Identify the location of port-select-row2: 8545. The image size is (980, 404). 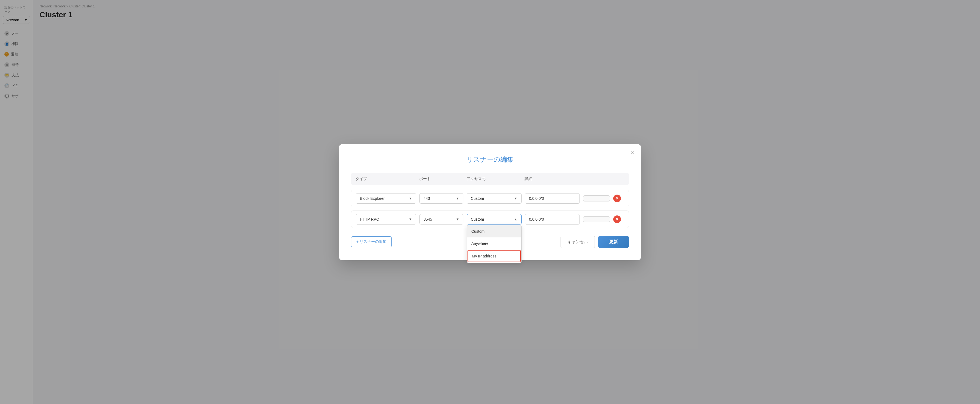
(441, 219).